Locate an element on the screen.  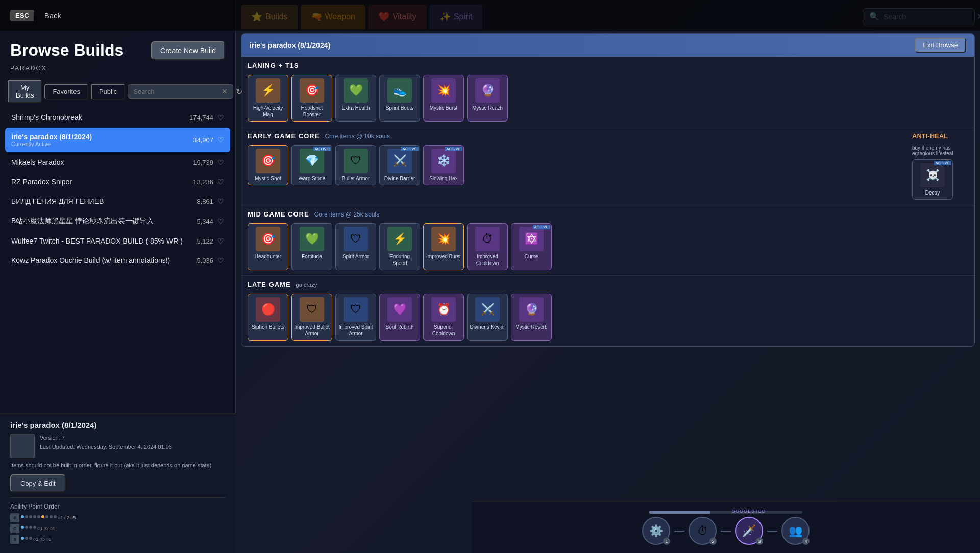
item-name: Divine Barrier is located at coordinates (400, 179).